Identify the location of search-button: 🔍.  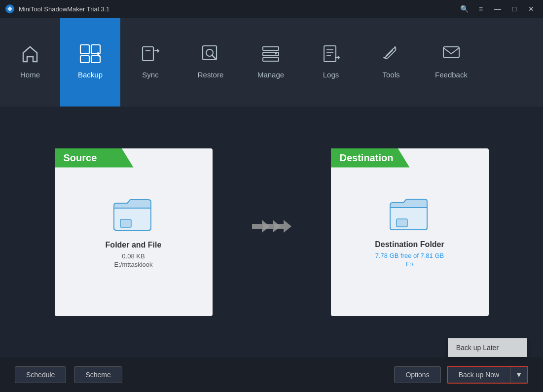
(464, 9).